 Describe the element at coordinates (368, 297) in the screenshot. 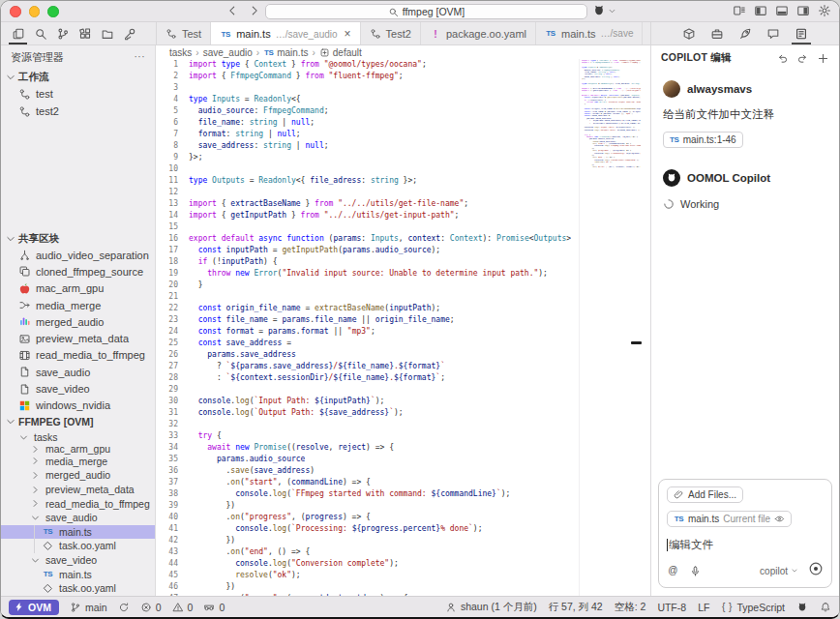

I see `code-line: 21` at that location.